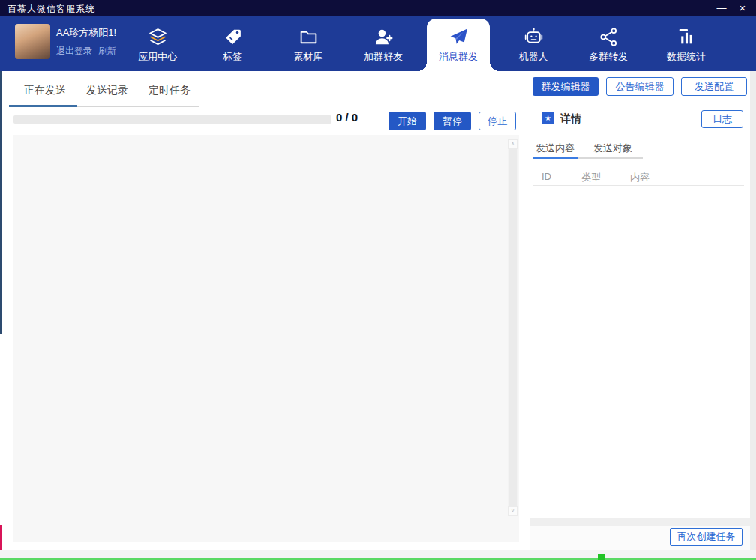 This screenshot has height=560, width=756. Describe the element at coordinates (533, 45) in the screenshot. I see `nav-item-robot: 机器人` at that location.